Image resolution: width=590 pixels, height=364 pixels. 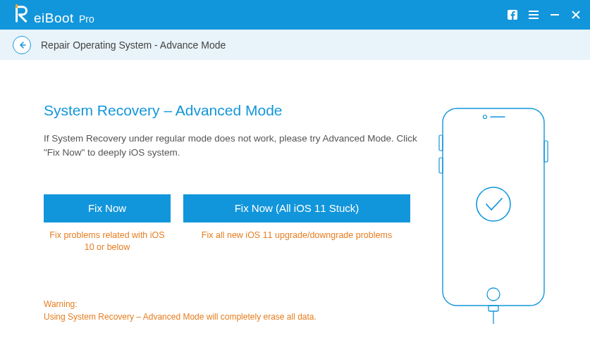 I want to click on back-button, so click(x=22, y=45).